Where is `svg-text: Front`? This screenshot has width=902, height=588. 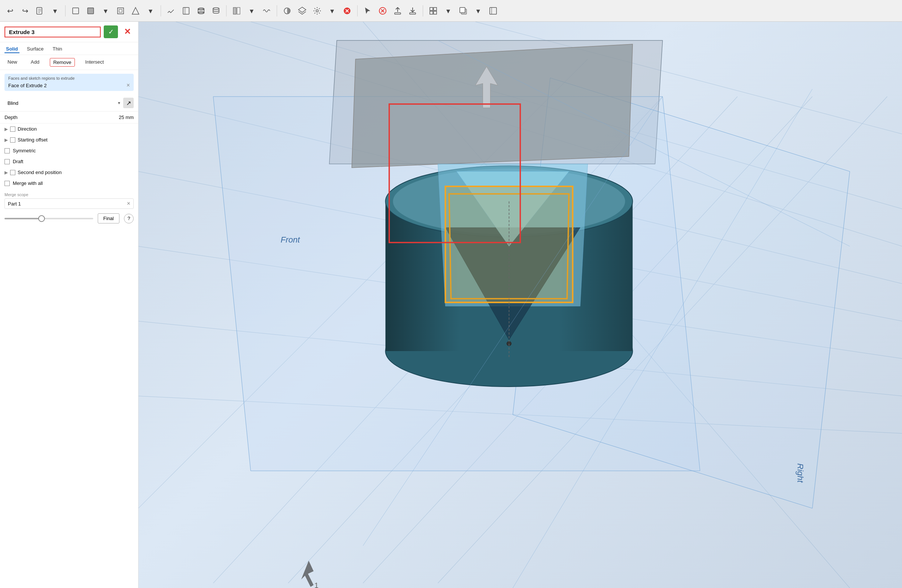 svg-text: Front is located at coordinates (290, 239).